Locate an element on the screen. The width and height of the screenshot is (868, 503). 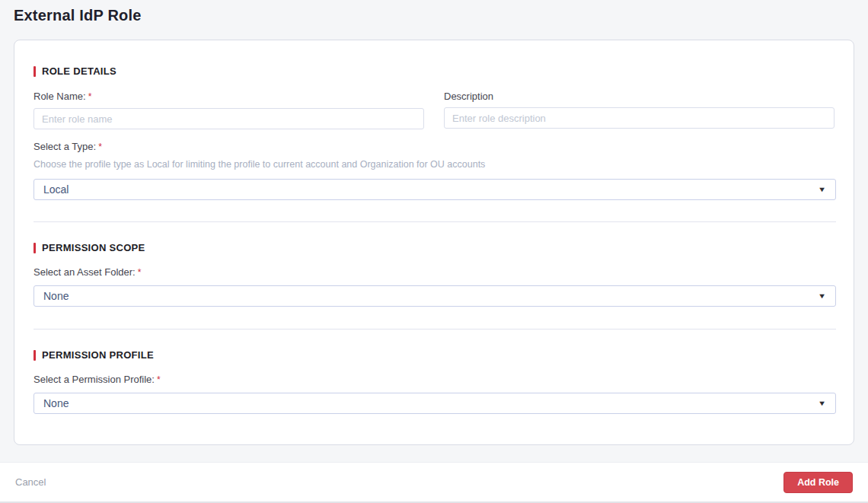
page-title: External IdP Role is located at coordinates (434, 15).